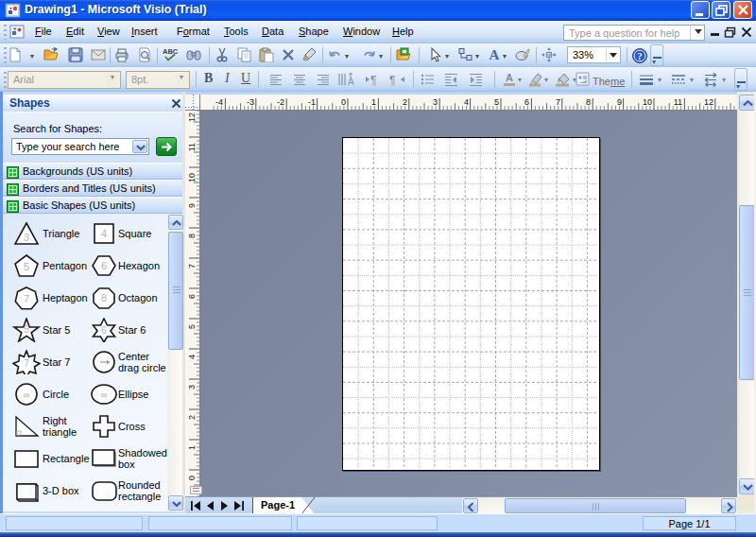 This screenshot has width=756, height=537. I want to click on svg-text: -3, so click(250, 102).